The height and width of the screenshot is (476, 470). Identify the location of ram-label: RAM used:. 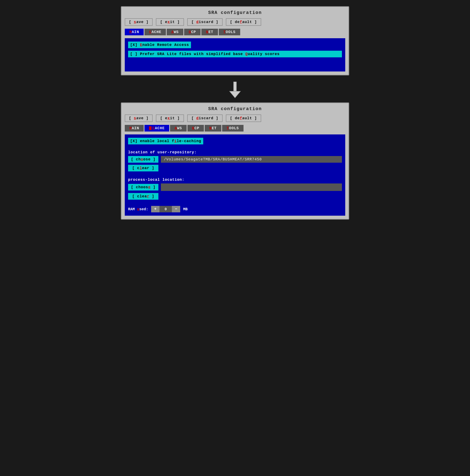
(138, 209).